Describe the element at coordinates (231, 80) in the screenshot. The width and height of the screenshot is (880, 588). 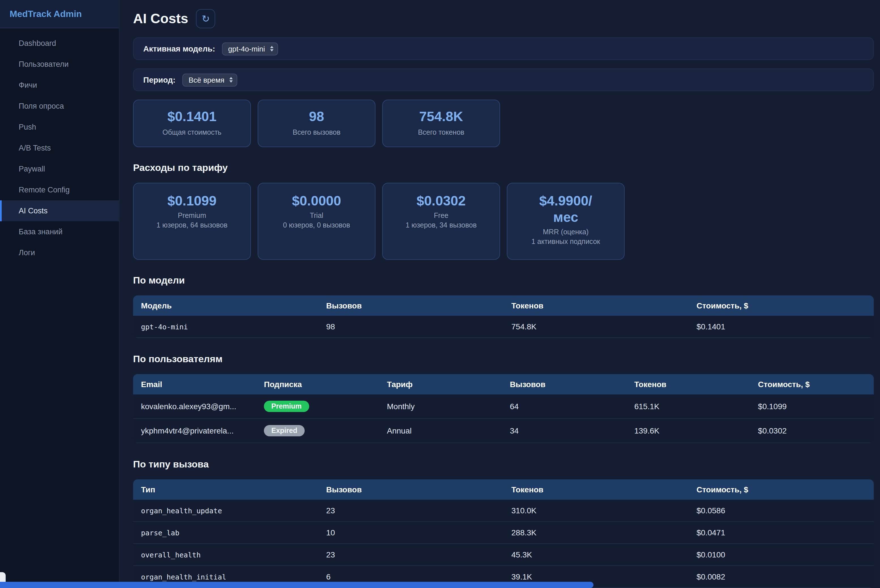
I see `chevron-up-down-icon` at that location.